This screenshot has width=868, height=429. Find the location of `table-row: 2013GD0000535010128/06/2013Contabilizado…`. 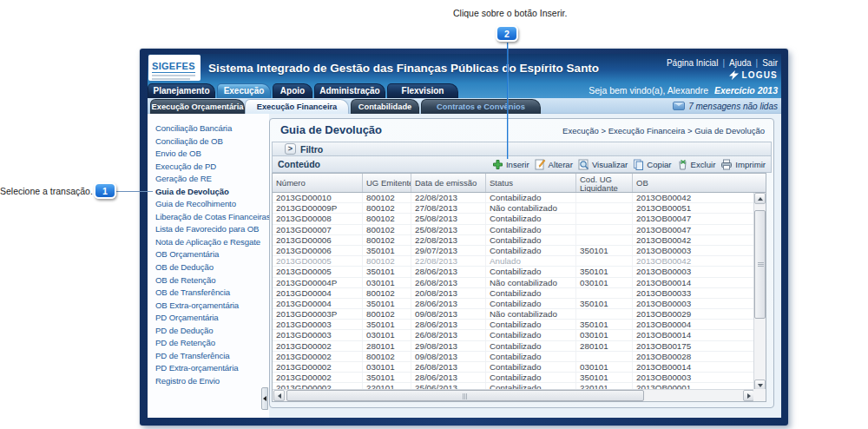

table-row: 2013GD0000535010128/06/2013Contabilizado… is located at coordinates (519, 272).